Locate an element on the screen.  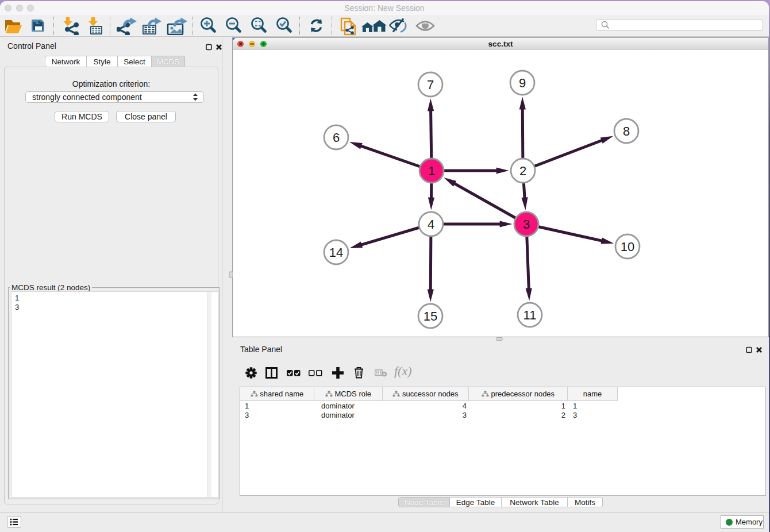
svg-text: 14 is located at coordinates (336, 253).